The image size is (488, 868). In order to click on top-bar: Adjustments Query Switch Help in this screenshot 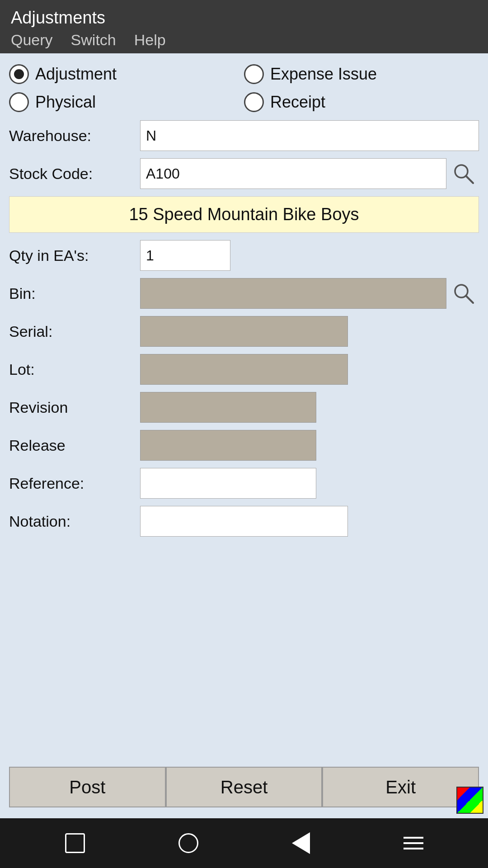, I will do `click(244, 27)`.